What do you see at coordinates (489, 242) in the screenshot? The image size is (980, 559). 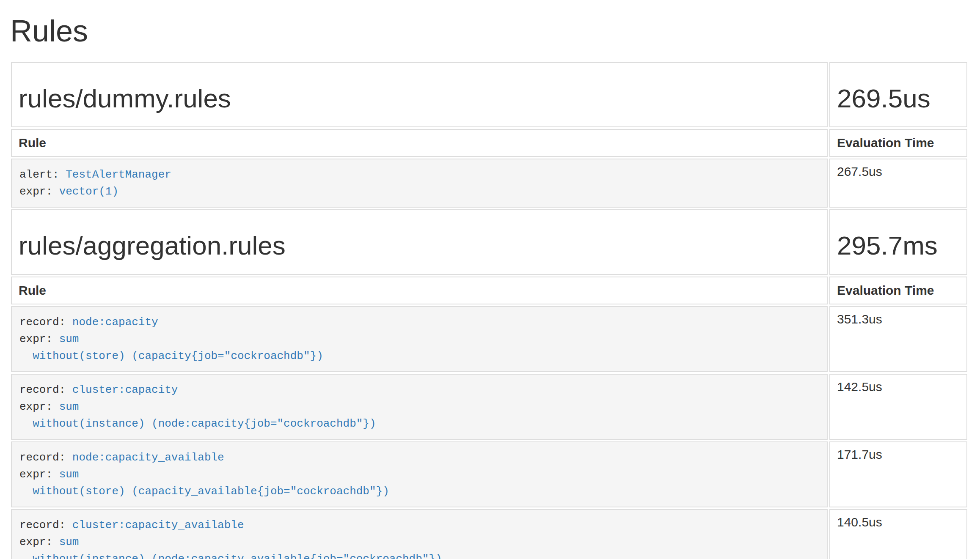 I see `rule-group-header-row: rules/aggregation.rules 295.7ms` at bounding box center [489, 242].